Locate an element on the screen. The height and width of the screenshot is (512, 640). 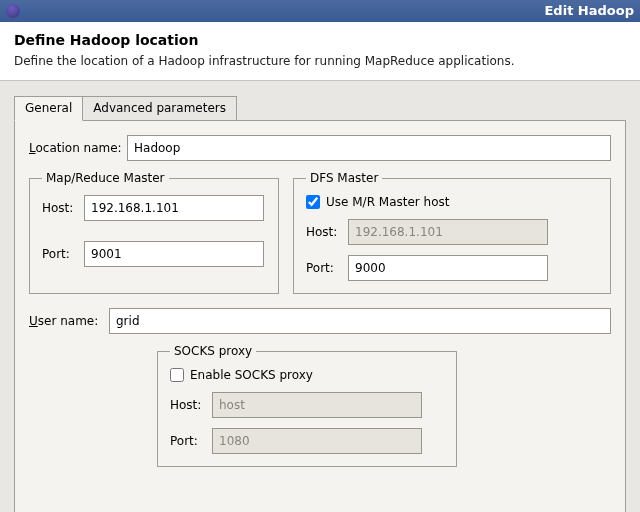
location-name-label: Location name: is located at coordinates (78, 148).